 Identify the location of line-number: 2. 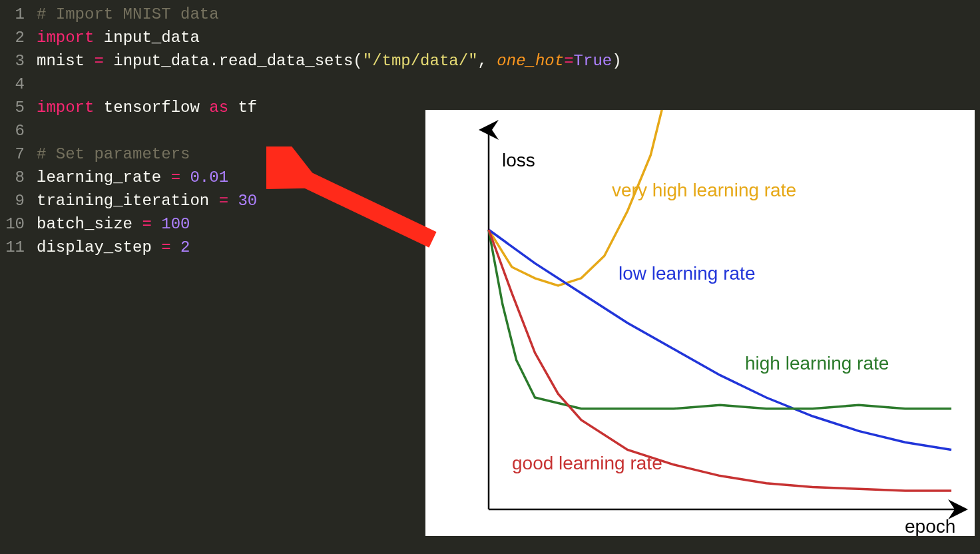
(12, 37).